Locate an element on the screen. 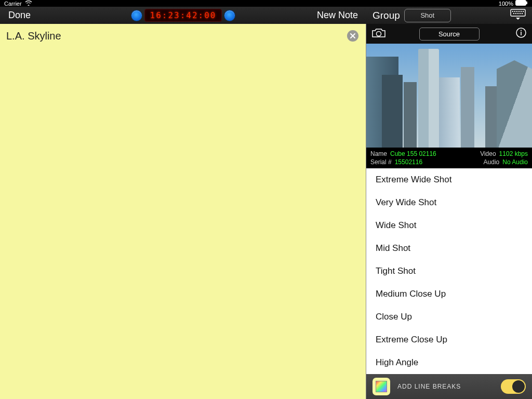 This screenshot has width=532, height=399. battery-pct: 100% is located at coordinates (506, 4).